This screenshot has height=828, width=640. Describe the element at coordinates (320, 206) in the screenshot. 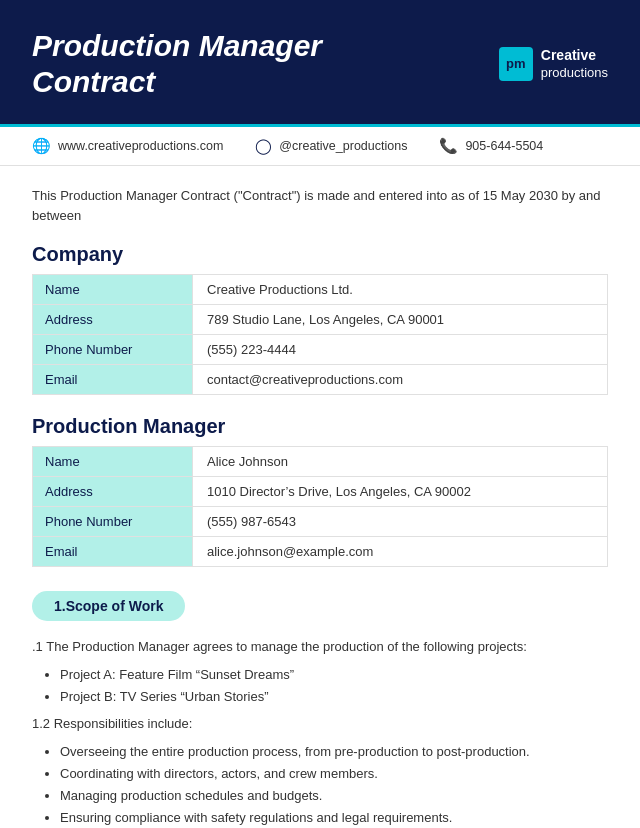

I see `intro-text: This Production Manager Contract ("Contr…` at that location.